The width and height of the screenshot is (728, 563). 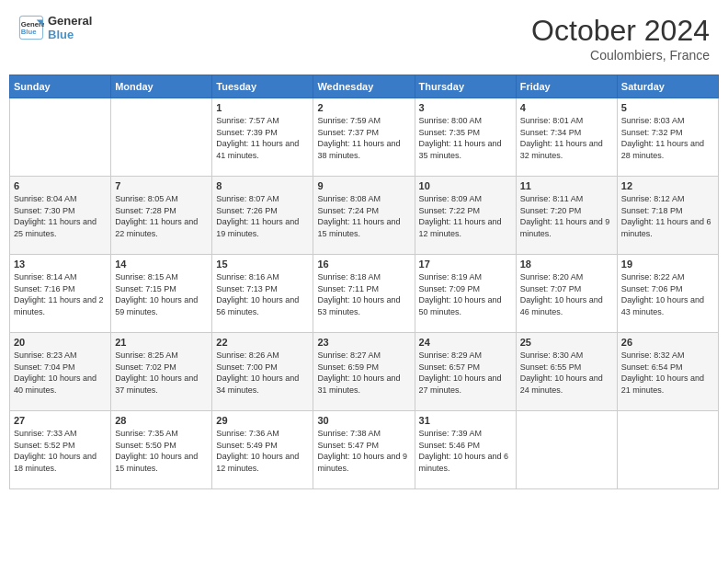 I want to click on day-number: 8, so click(x=263, y=186).